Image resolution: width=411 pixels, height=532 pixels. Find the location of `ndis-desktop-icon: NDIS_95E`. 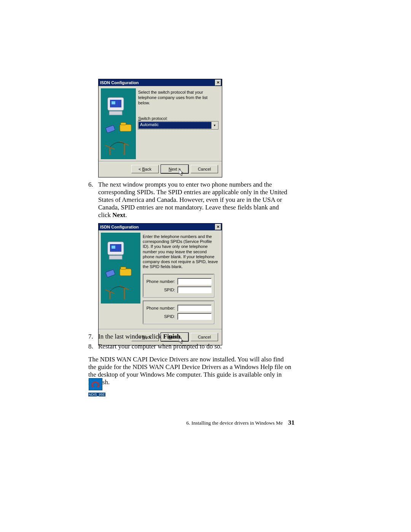

ndis-desktop-icon: NDIS_95E is located at coordinates (96, 388).